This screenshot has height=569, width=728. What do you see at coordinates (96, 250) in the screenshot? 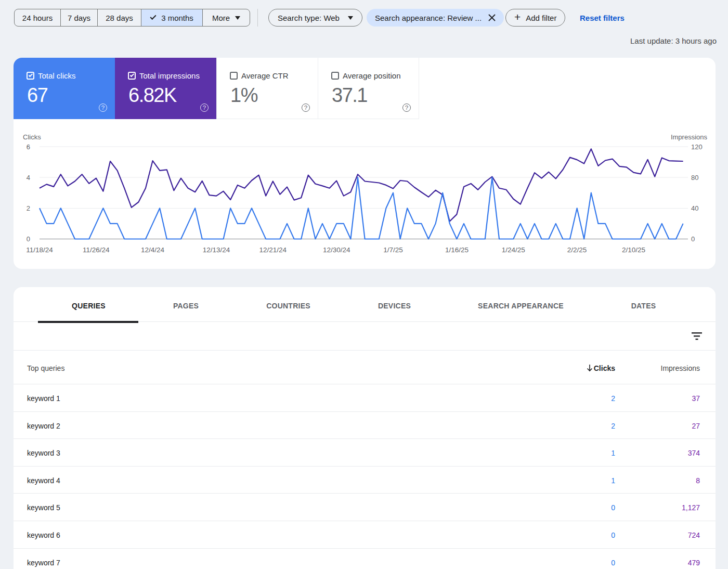
I see `svg-text: 11/26/24` at bounding box center [96, 250].